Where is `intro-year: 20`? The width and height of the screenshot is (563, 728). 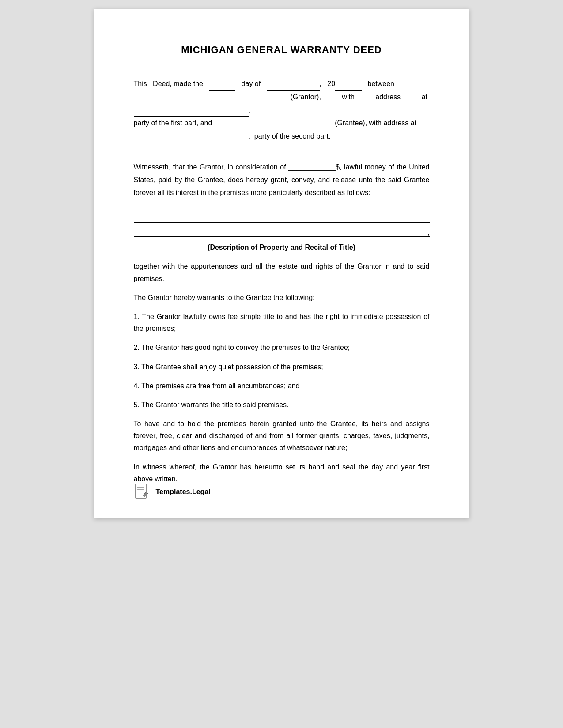 intro-year: 20 is located at coordinates (344, 84).